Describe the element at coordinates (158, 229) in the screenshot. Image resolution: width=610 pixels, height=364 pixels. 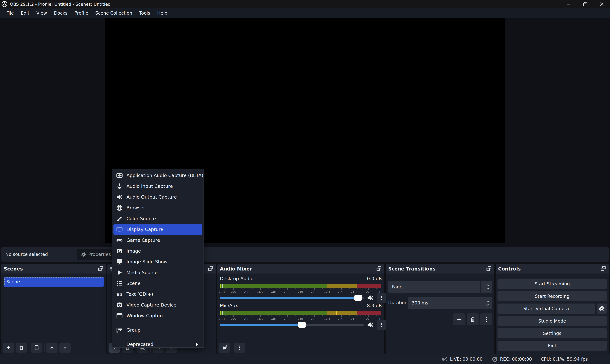
I see `menu-item-display-capture: Display Capture` at that location.